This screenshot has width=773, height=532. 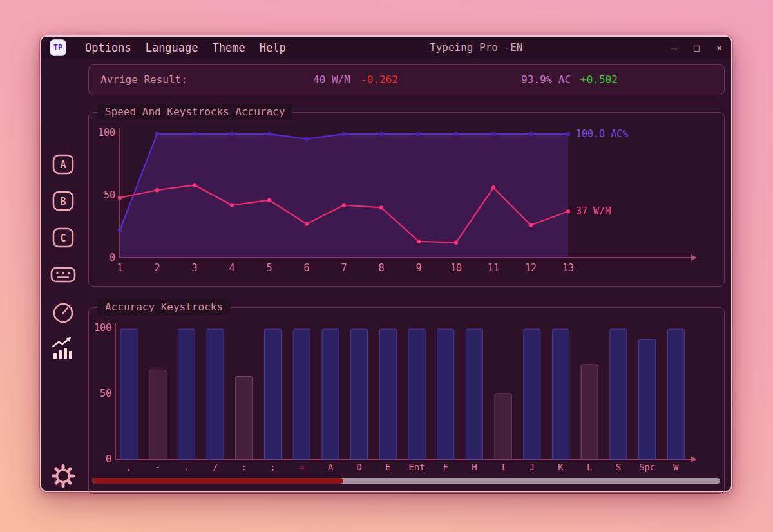 What do you see at coordinates (229, 48) in the screenshot?
I see `menu-theme: Theme` at bounding box center [229, 48].